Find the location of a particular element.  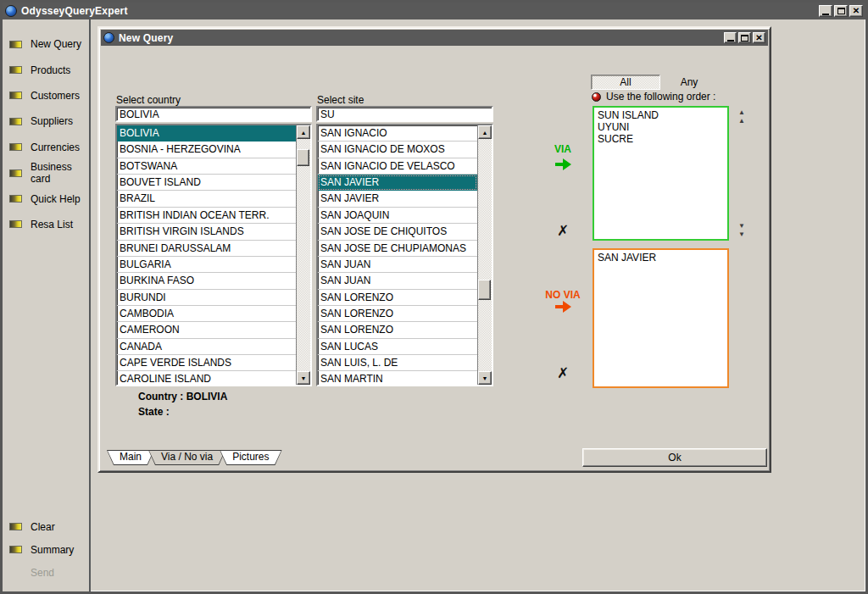

via-order-list: SUN ISLANDUYUNISUCRE is located at coordinates (661, 173).